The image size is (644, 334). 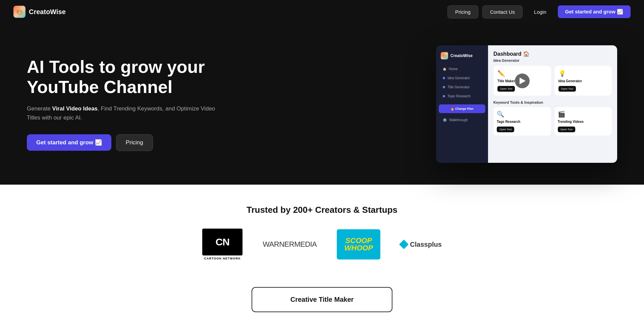 I want to click on play-triangle-icon, so click(x=523, y=81).